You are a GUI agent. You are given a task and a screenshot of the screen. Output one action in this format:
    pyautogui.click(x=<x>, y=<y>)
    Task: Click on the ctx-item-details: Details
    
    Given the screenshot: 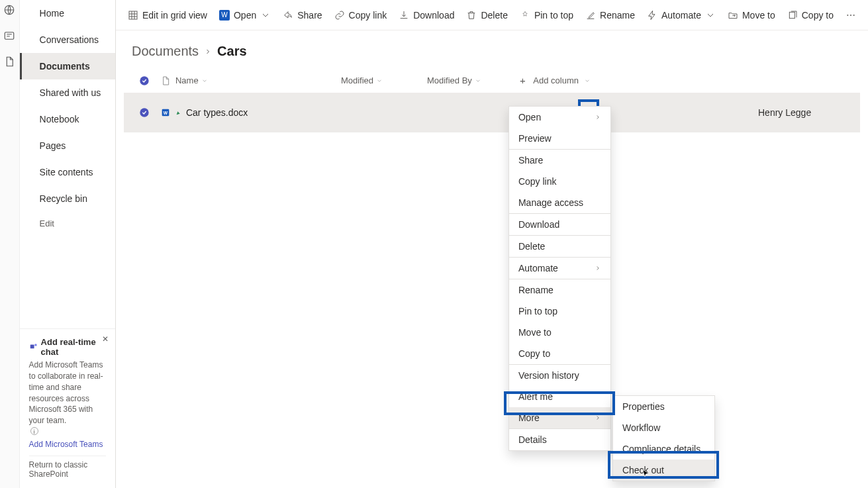 What is the action you would take?
    pyautogui.click(x=560, y=440)
    